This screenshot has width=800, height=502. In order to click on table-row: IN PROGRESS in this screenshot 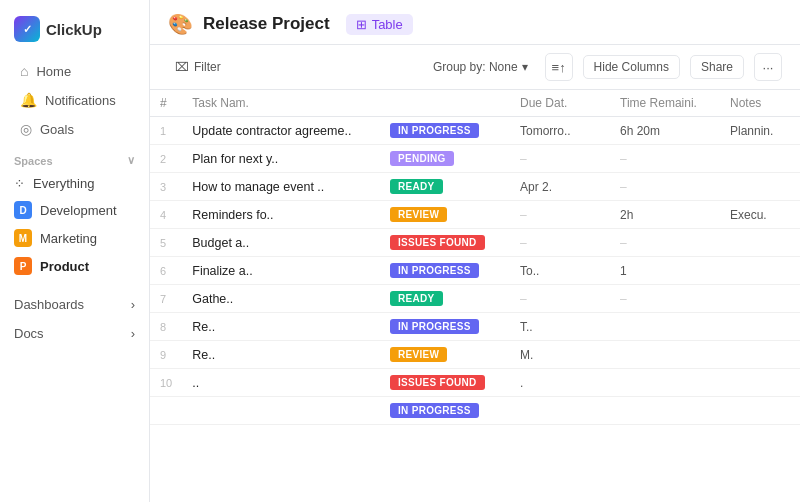, I will do `click(475, 411)`.